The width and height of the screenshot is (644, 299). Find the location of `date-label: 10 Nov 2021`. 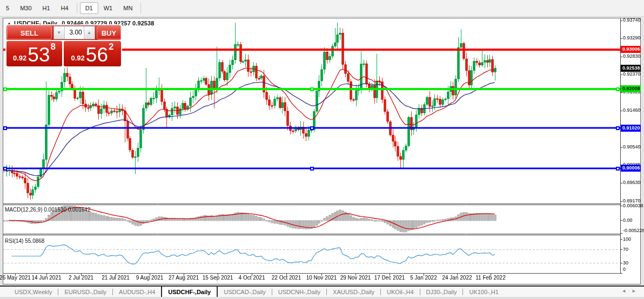

date-label: 10 Nov 2021 is located at coordinates (322, 277).